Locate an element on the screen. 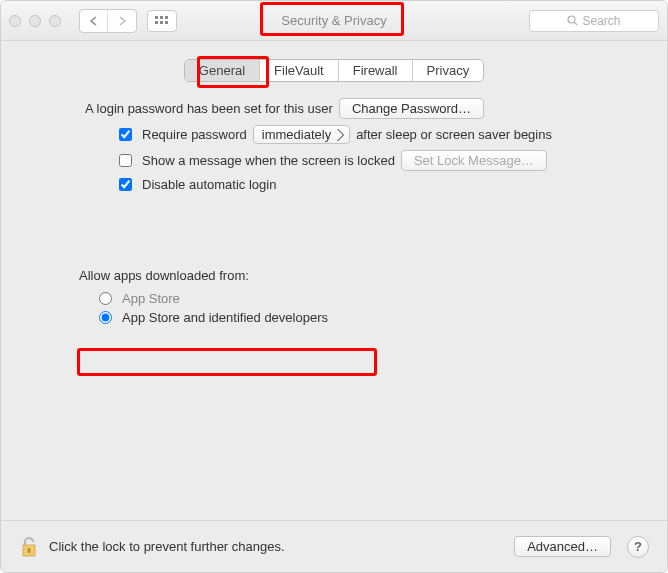 The width and height of the screenshot is (668, 573). require-password-checkbox is located at coordinates (126, 134).